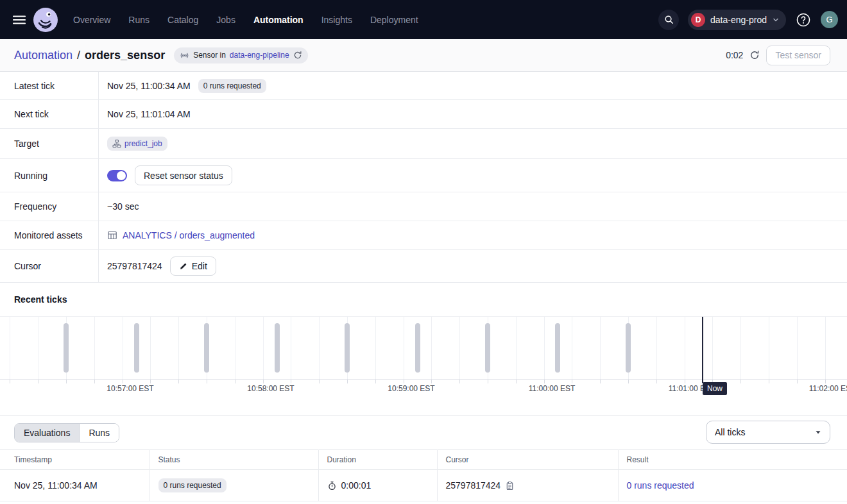 Image resolution: width=847 pixels, height=504 pixels. I want to click on test-sensor-button: Test sensor, so click(798, 55).